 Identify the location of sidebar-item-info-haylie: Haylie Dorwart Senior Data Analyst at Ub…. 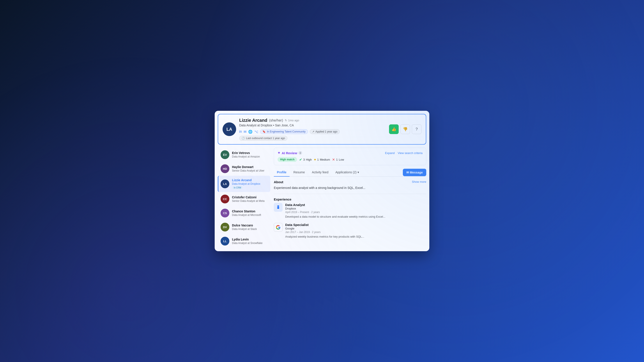
(248, 169).